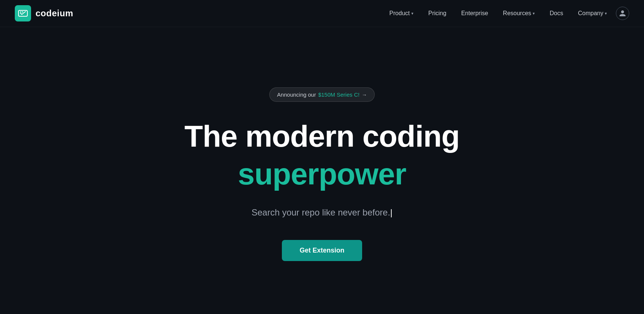 The image size is (644, 314). What do you see at coordinates (339, 95) in the screenshot?
I see `announcement-highlight: $150M Series C!` at bounding box center [339, 95].